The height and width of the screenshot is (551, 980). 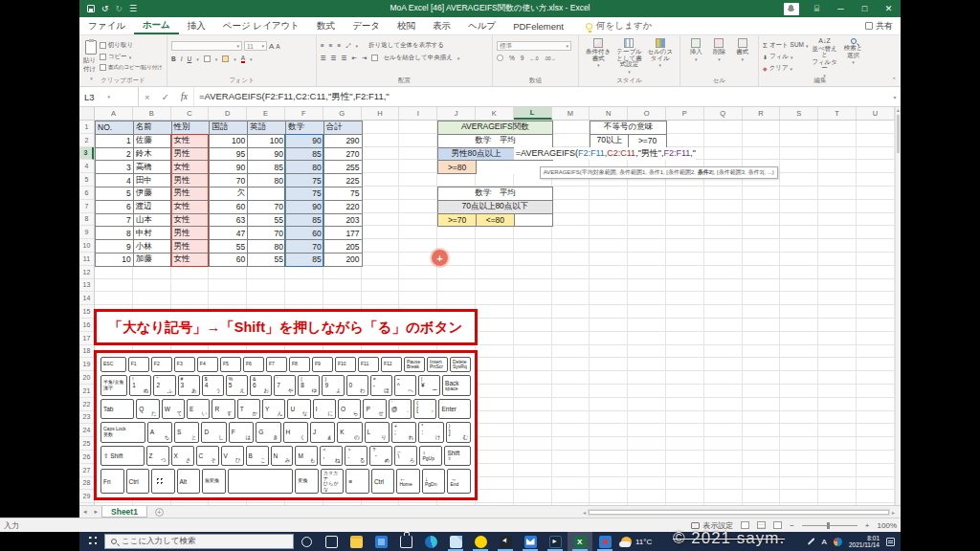 What do you see at coordinates (762, 113) in the screenshot?
I see `column-header-R: R` at bounding box center [762, 113].